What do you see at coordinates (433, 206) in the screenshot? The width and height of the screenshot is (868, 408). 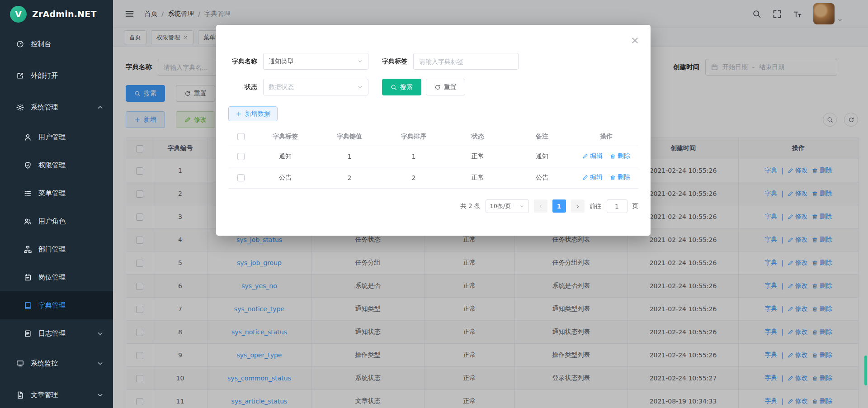 I see `pagination: 共 2 条 10条/页 1 前往 页` at bounding box center [433, 206].